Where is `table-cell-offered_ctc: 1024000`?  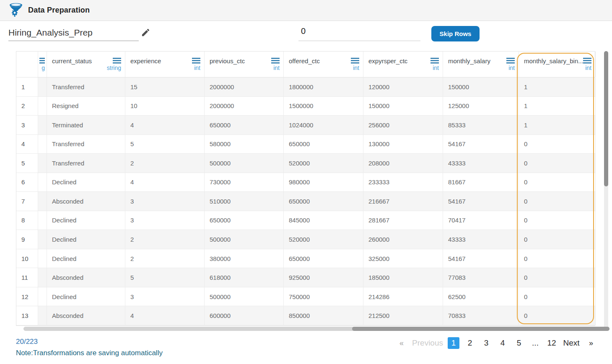 table-cell-offered_ctc: 1024000 is located at coordinates (324, 125).